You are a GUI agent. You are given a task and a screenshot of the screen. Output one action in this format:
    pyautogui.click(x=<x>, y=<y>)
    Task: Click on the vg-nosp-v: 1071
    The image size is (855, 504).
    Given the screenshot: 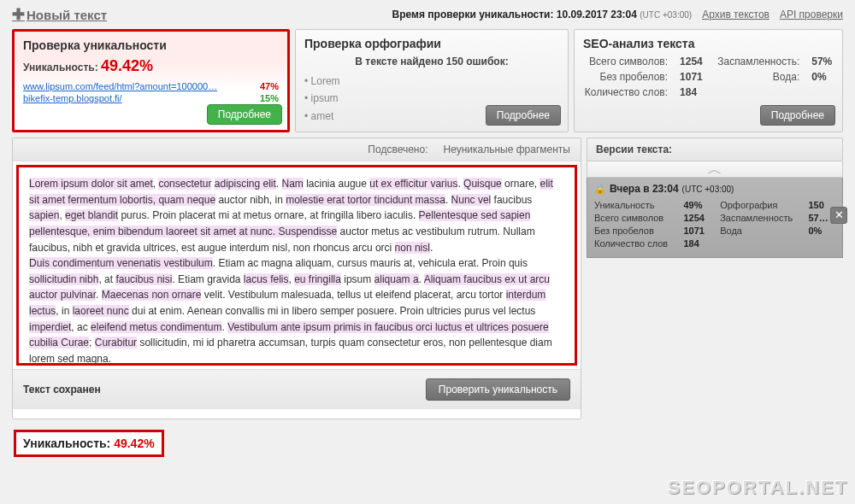 What is the action you would take?
    pyautogui.click(x=698, y=231)
    